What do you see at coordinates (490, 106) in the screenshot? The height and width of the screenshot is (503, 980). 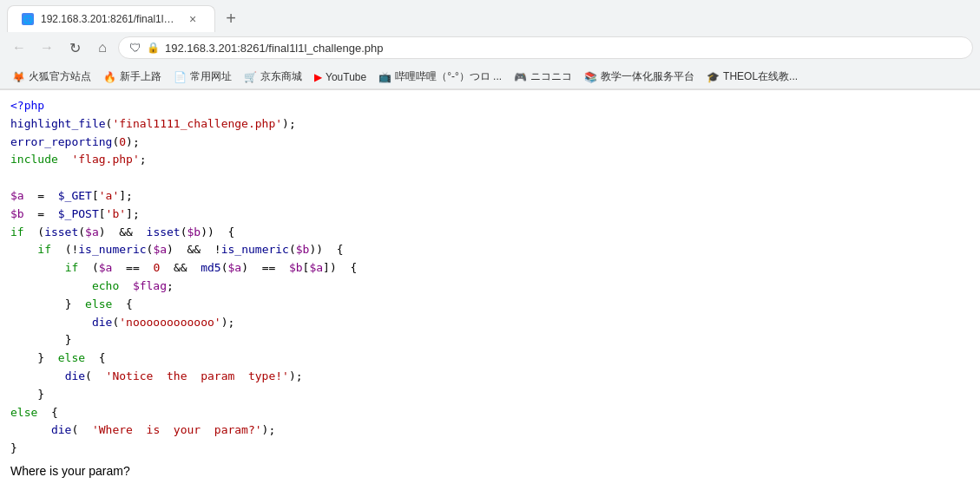 I see `code-line-php-open: <?php` at bounding box center [490, 106].